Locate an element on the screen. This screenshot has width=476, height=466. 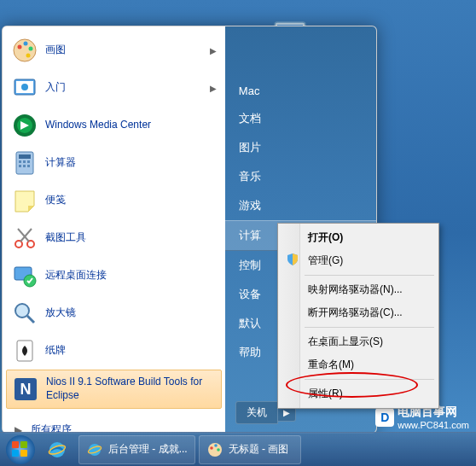
context-item-rename: 重命名(M) is located at coordinates (358, 365).